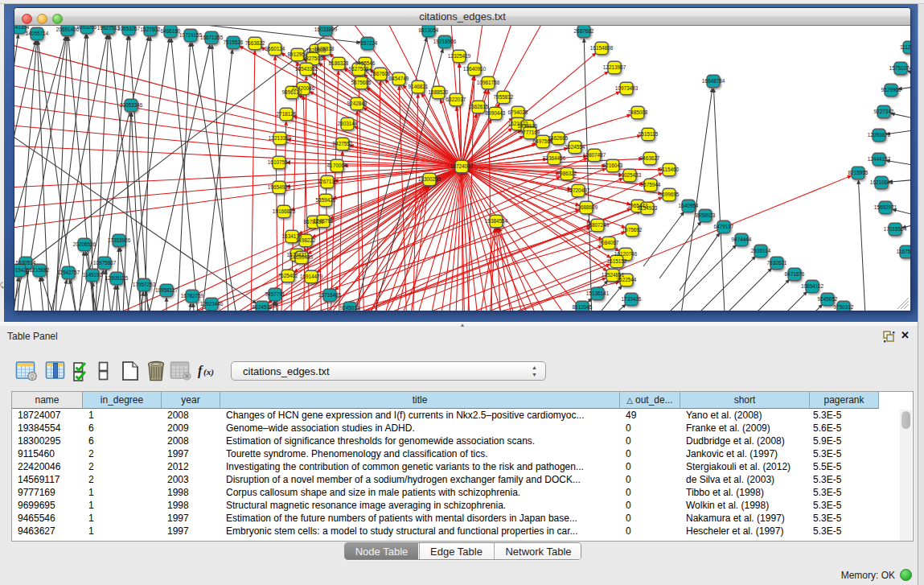  Describe the element at coordinates (457, 531) in the screenshot. I see `table-row: 946362711997Embryonic stem cells: a mode…` at that location.